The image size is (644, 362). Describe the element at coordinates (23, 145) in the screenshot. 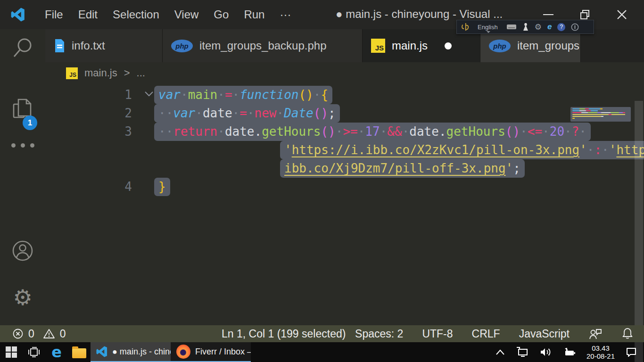

I see `more-actions-icon` at that location.